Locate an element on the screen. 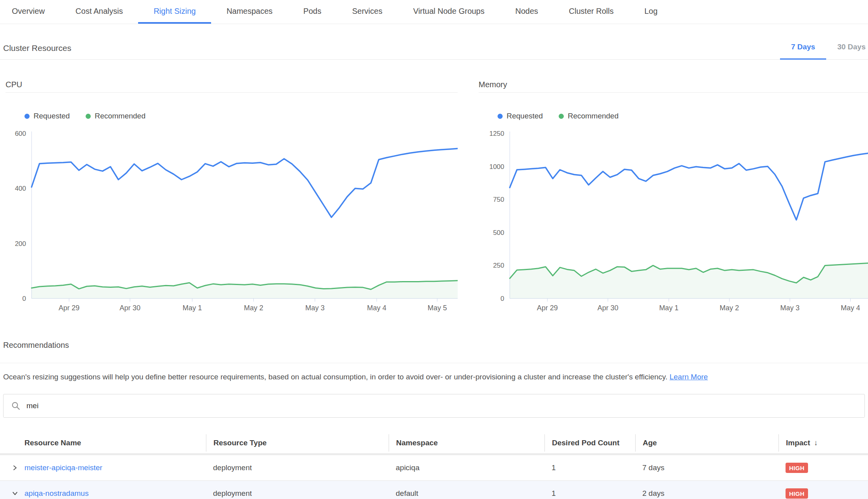 The image size is (868, 499). sort-desc-icon: ↓ is located at coordinates (816, 443).